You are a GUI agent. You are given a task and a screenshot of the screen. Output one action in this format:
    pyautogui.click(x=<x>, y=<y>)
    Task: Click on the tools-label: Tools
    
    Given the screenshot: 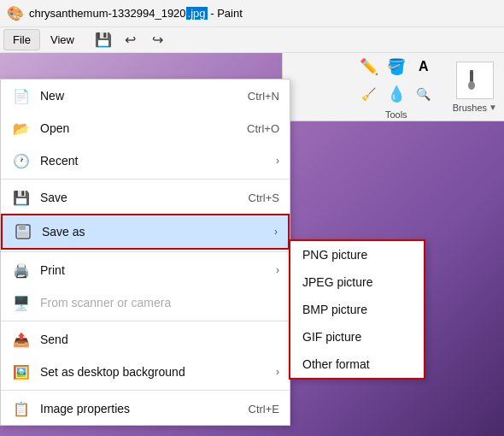 What is the action you would take?
    pyautogui.click(x=396, y=115)
    